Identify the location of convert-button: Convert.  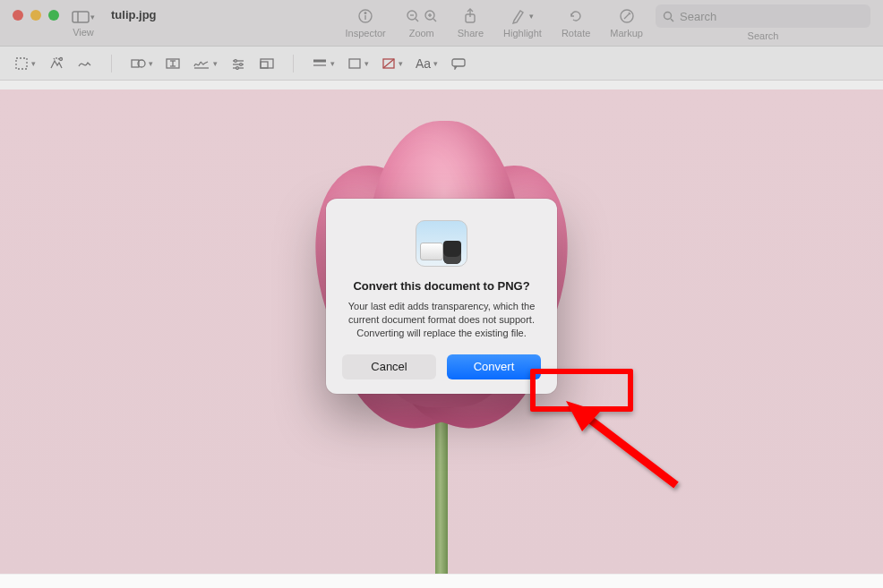
(494, 367).